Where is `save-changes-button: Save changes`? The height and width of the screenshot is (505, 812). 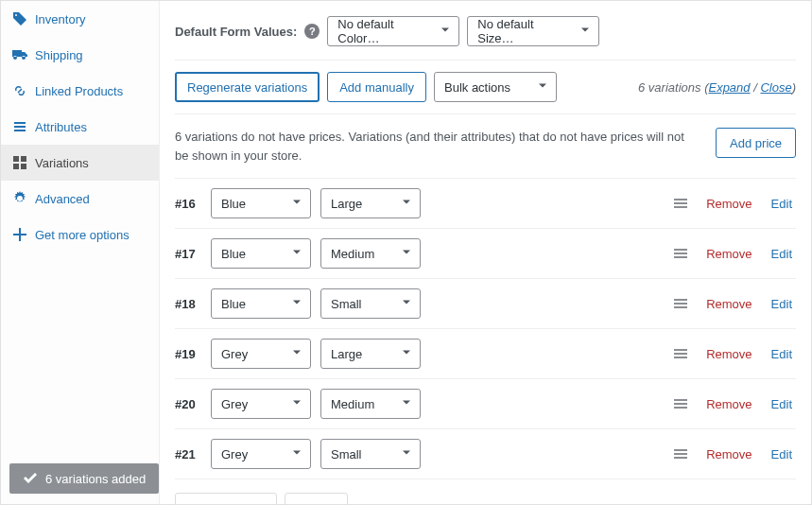 save-changes-button: Save changes is located at coordinates (226, 498).